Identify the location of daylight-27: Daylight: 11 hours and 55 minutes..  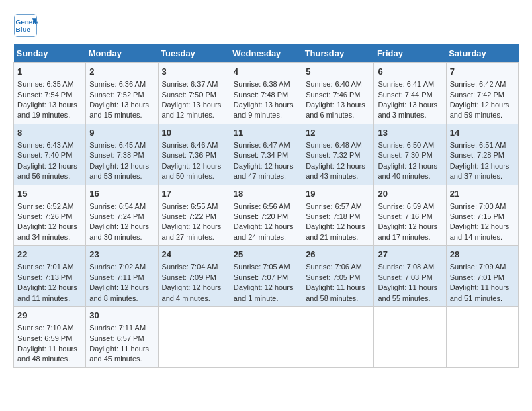
(407, 293).